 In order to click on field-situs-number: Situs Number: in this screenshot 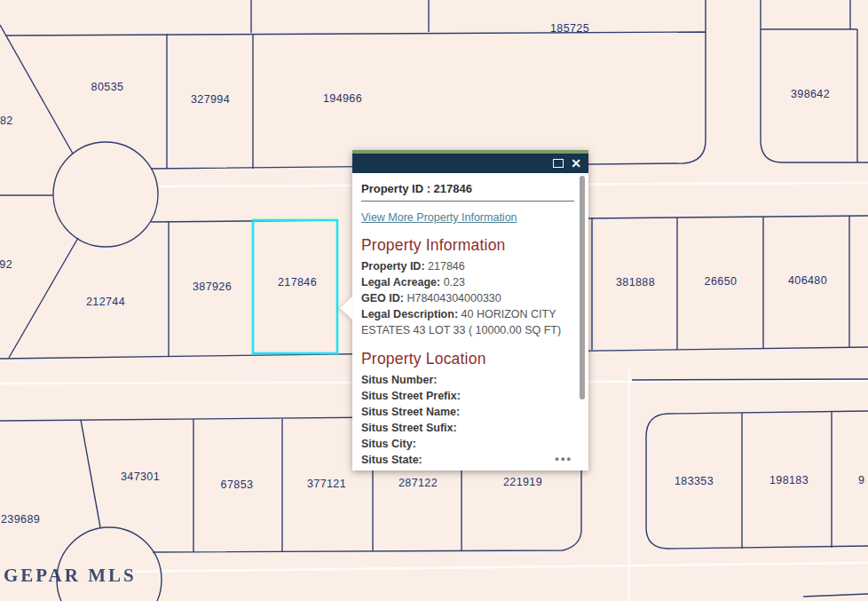, I will do `click(468, 380)`.